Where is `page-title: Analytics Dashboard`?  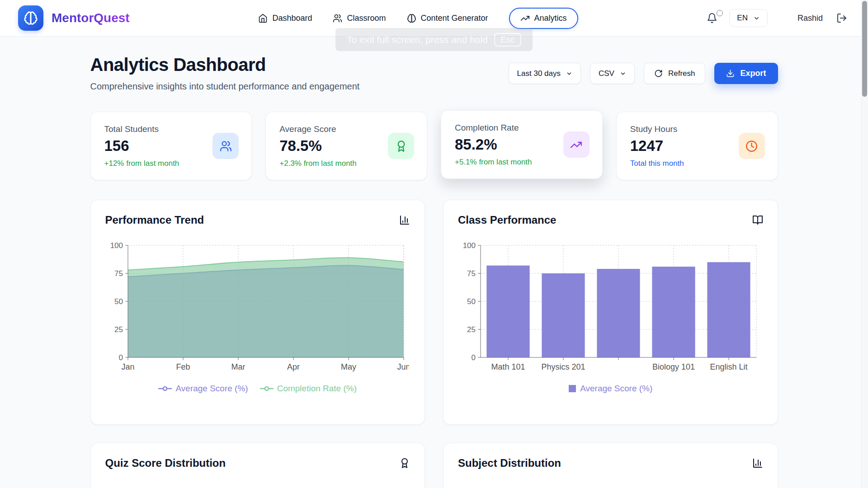
page-title: Analytics Dashboard is located at coordinates (225, 65).